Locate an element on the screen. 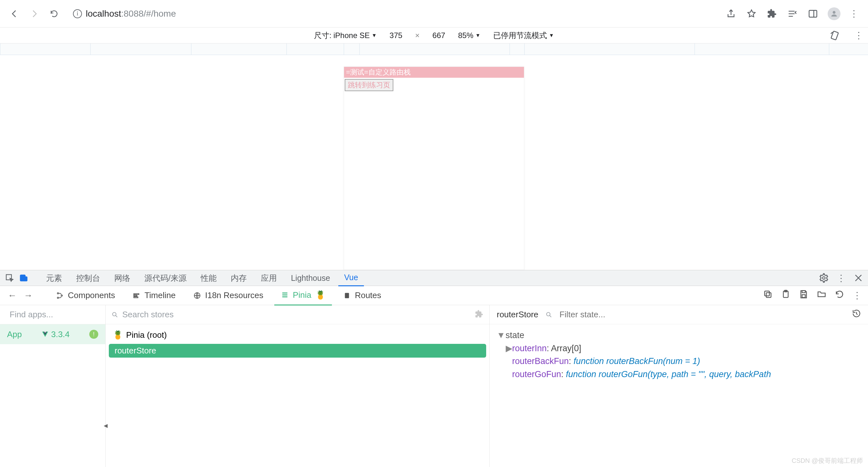 The width and height of the screenshot is (868, 467). apps-search-input is located at coordinates (61, 314).